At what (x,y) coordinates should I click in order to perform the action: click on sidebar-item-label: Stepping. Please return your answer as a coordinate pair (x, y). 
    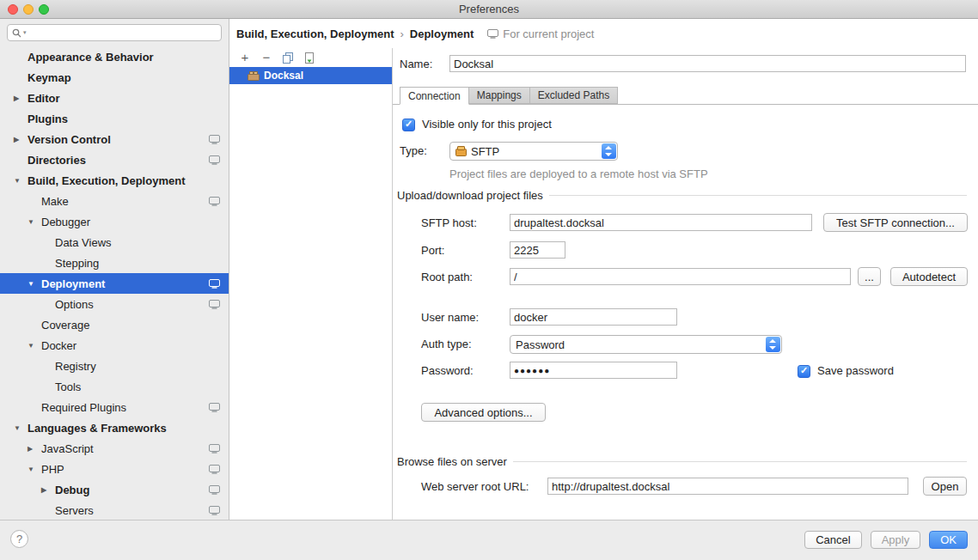
    Looking at the image, I should click on (77, 263).